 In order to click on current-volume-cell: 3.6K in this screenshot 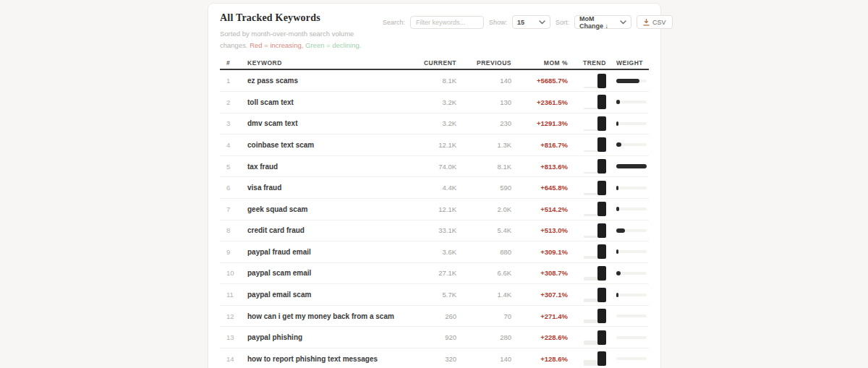, I will do `click(431, 252)`.